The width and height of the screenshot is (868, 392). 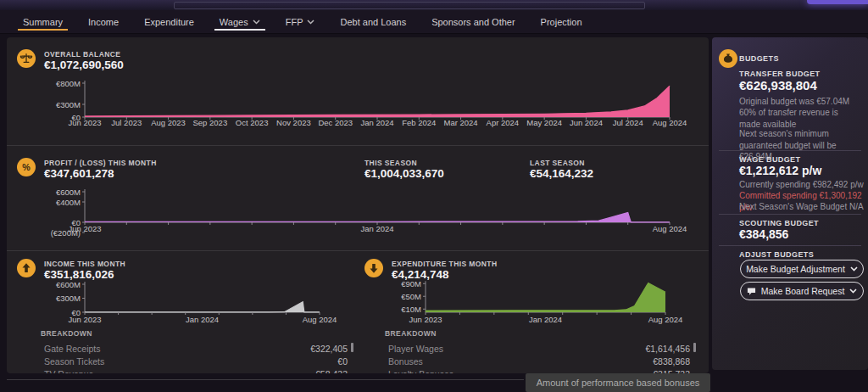 I want to click on svg-text: Jul 2024, so click(x=628, y=122).